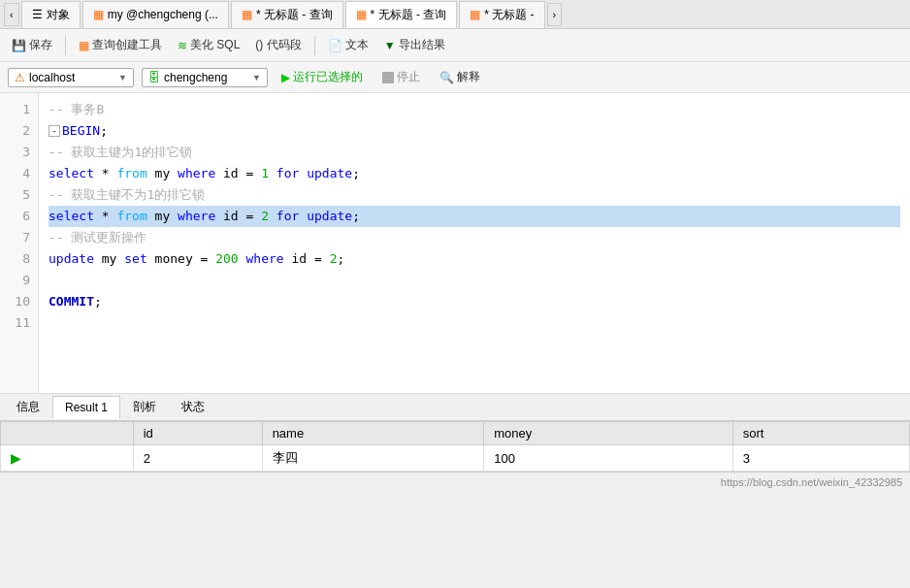  Describe the element at coordinates (474, 238) in the screenshot. I see `code-line-7: -- 测试更新操作` at that location.